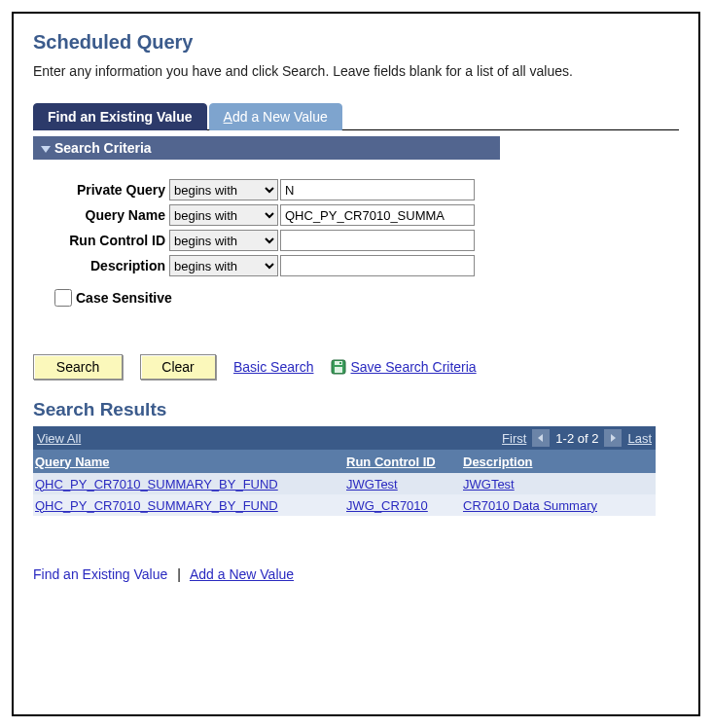 Image resolution: width=712 pixels, height=728 pixels. Describe the element at coordinates (356, 574) in the screenshot. I see `footer-links: Find an Existing Value | Add a New Value` at that location.